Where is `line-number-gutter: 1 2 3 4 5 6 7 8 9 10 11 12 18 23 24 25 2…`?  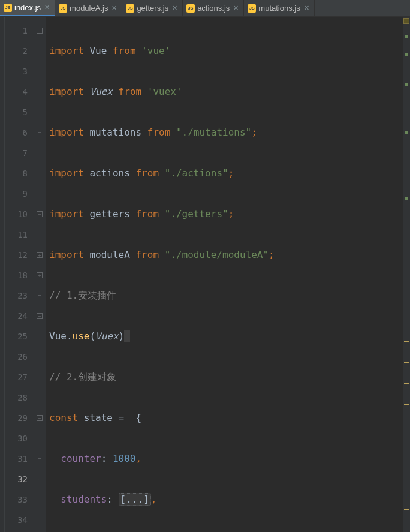
line-number-gutter: 1 2 3 4 5 6 7 8 9 10 11 12 18 23 24 25 2… is located at coordinates (19, 275).